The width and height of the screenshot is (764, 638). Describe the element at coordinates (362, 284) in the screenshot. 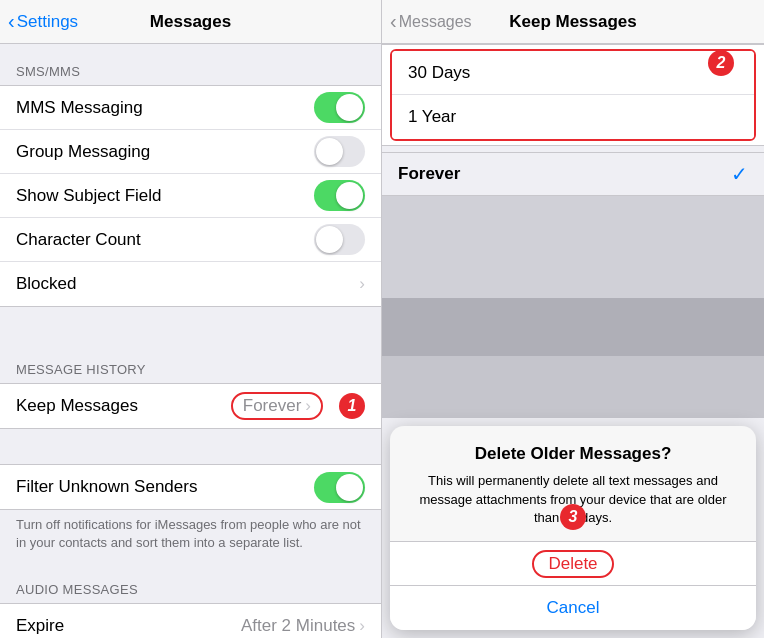

I see `blocked-chevron-icon: ›` at that location.